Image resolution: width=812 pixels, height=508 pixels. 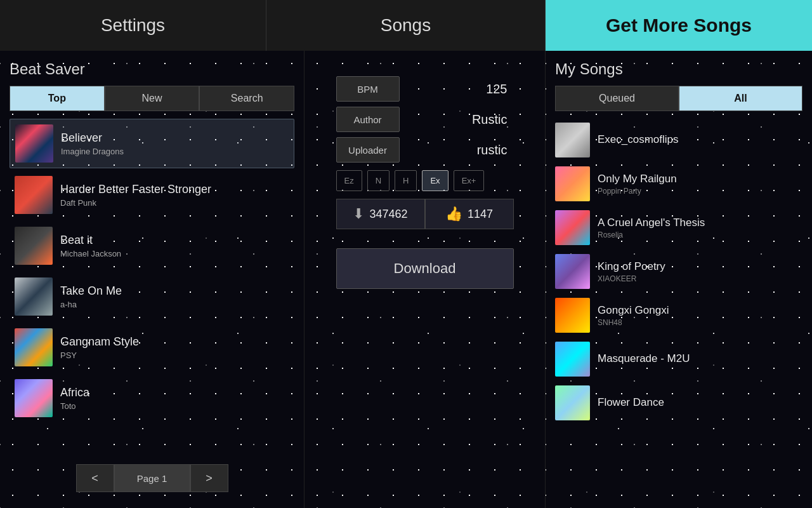 I want to click on song-title: Take On Me, so click(x=175, y=291).